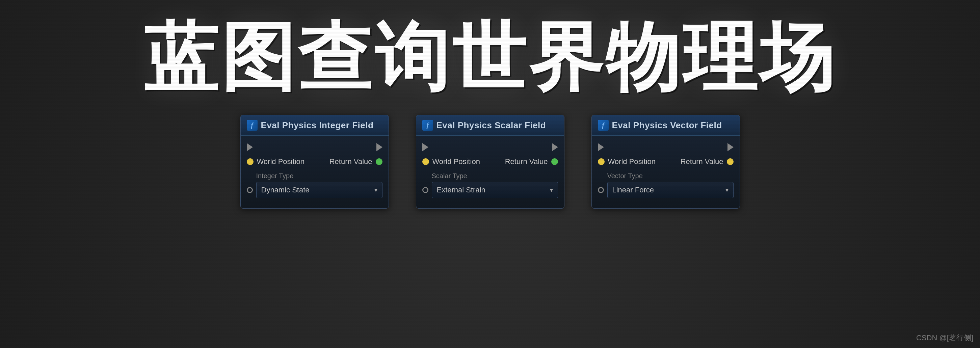  Describe the element at coordinates (666, 172) in the screenshot. I see `node-body-vector: World Position Return Value Vector Type …` at that location.